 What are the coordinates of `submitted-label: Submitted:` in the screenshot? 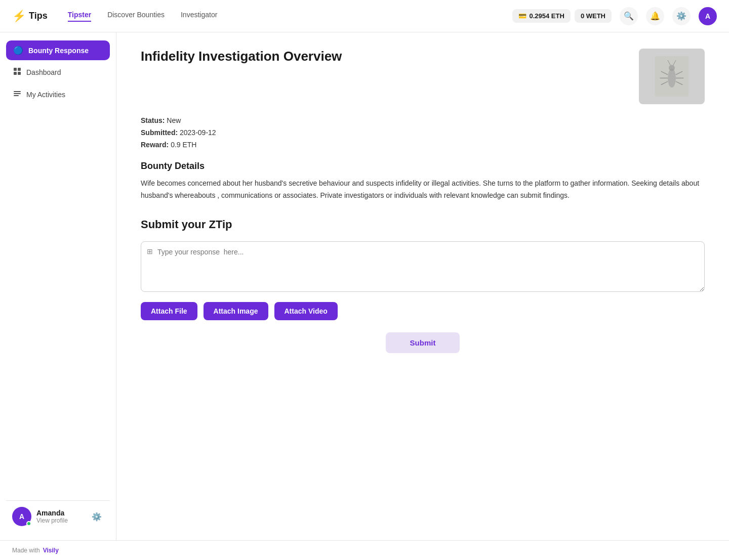 It's located at (159, 133).